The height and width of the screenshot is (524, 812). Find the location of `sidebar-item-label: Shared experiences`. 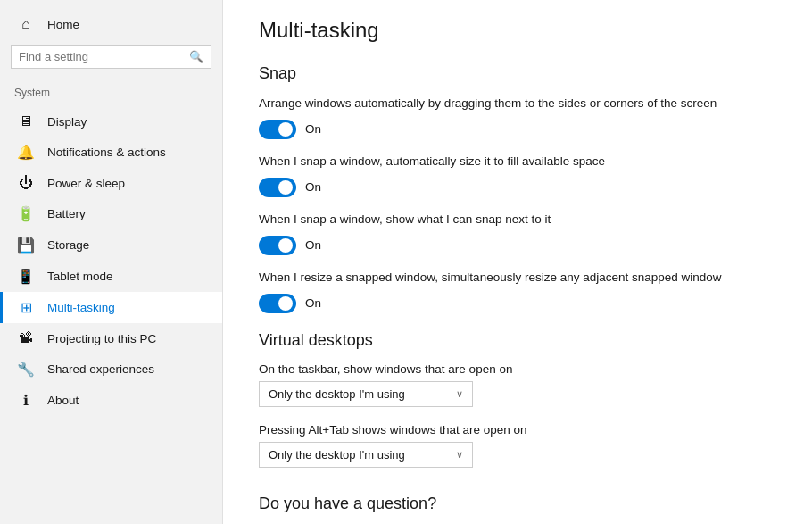

sidebar-item-label: Shared experiences is located at coordinates (101, 370).